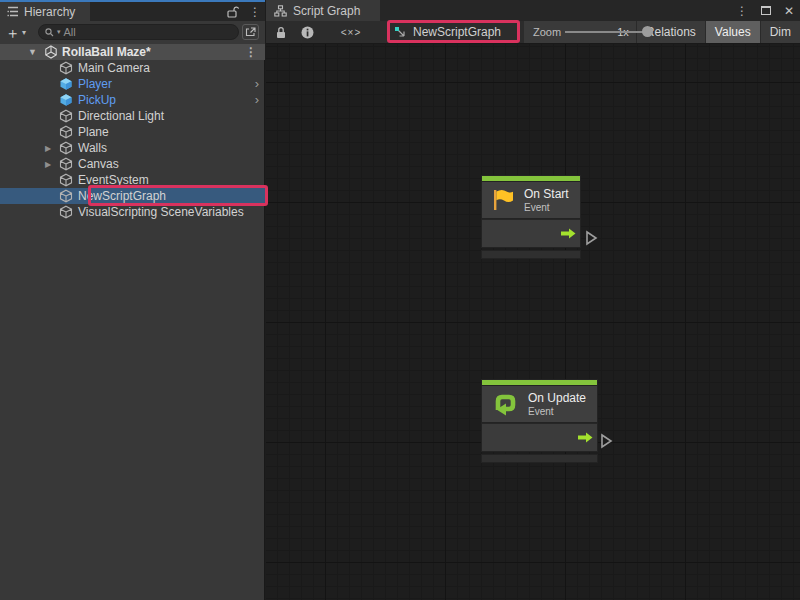 This screenshot has height=600, width=800. I want to click on row-plane: Plane, so click(132, 132).